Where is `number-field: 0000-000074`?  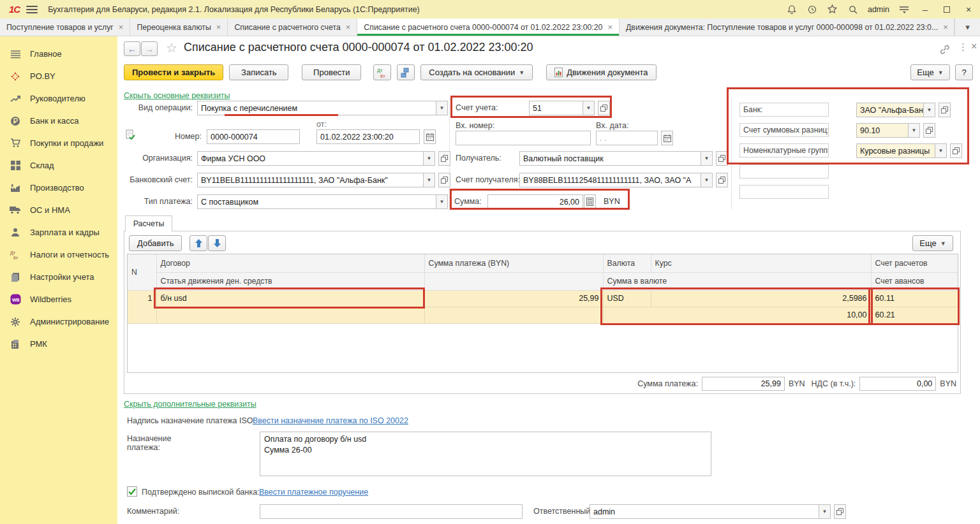
number-field: 0000-000074 is located at coordinates (253, 136).